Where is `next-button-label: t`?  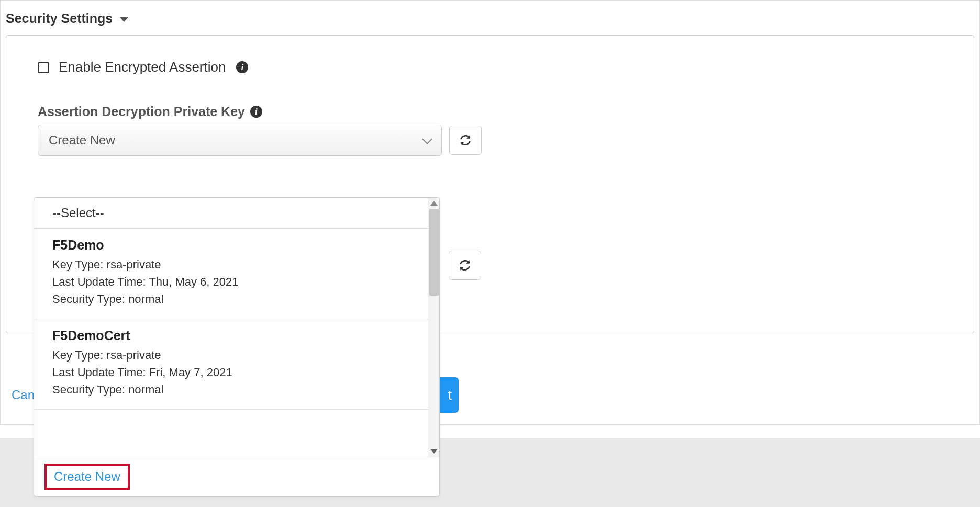
next-button-label: t is located at coordinates (450, 396).